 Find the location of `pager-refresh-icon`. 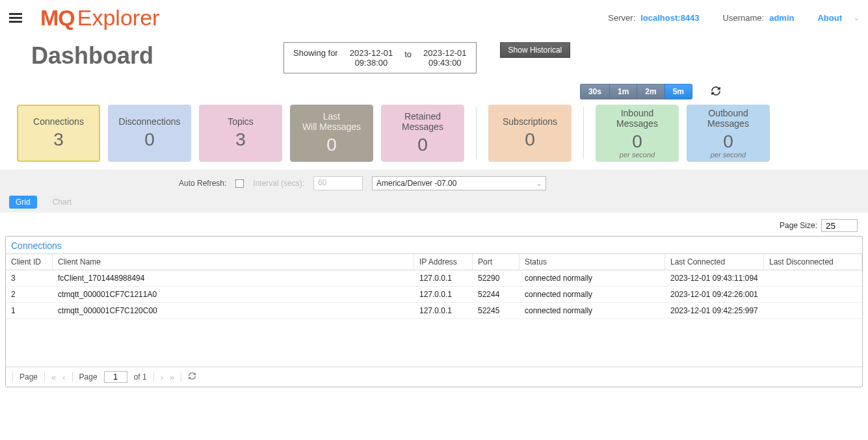

pager-refresh-icon is located at coordinates (192, 377).